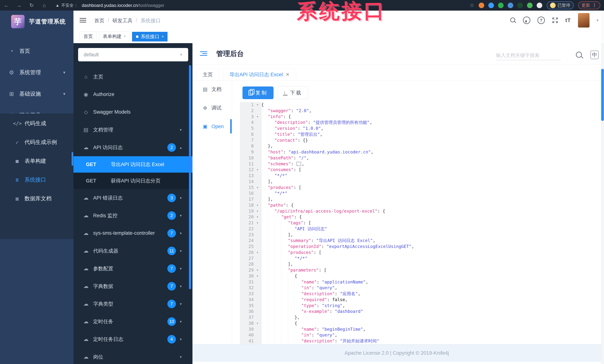 Image resolution: width=604 pixels, height=364 pixels. I want to click on api-group-item: ☁API 访问日志2▴, so click(133, 147).